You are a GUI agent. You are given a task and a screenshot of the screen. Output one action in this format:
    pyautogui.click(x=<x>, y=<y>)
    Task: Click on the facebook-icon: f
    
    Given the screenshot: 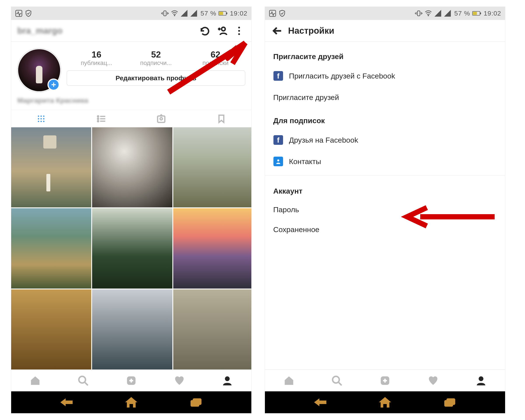 What is the action you would take?
    pyautogui.click(x=278, y=76)
    